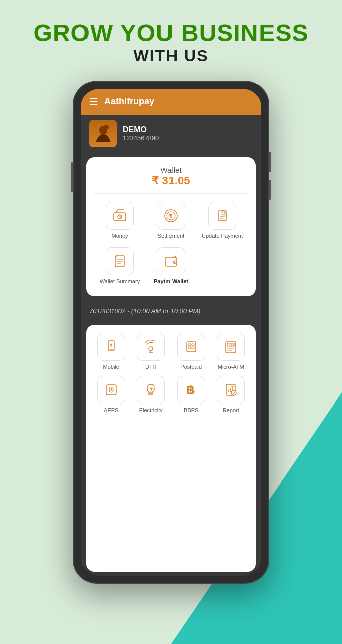  Describe the element at coordinates (171, 220) in the screenshot. I see `settlement-button: ₹ Settlement` at that location.